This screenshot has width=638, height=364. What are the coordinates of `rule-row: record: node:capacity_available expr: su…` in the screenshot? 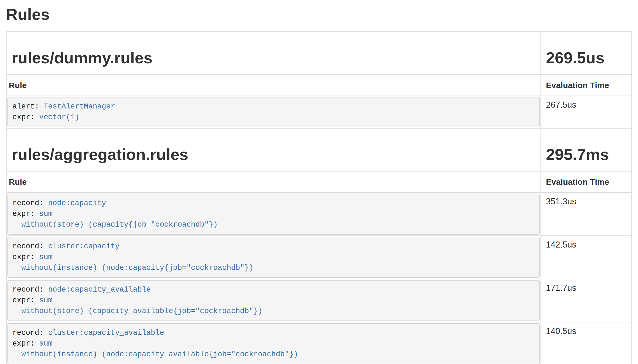 It's located at (319, 301).